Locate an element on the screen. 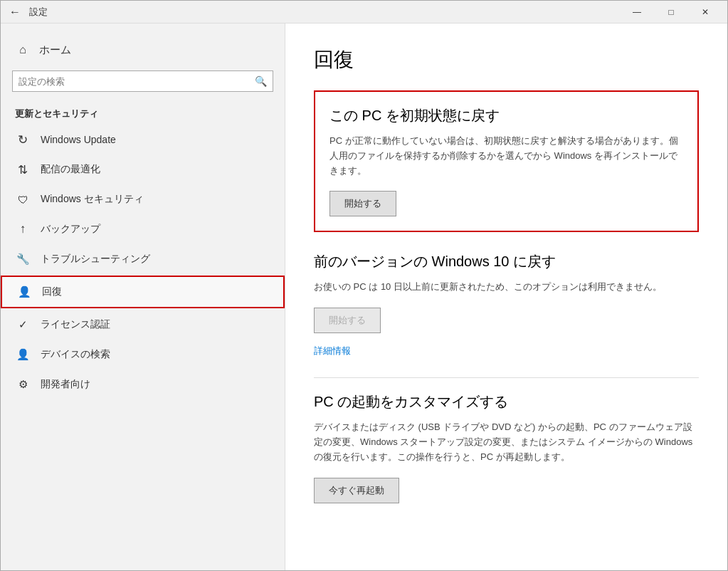  device-find-icon: 👤 is located at coordinates (23, 355).